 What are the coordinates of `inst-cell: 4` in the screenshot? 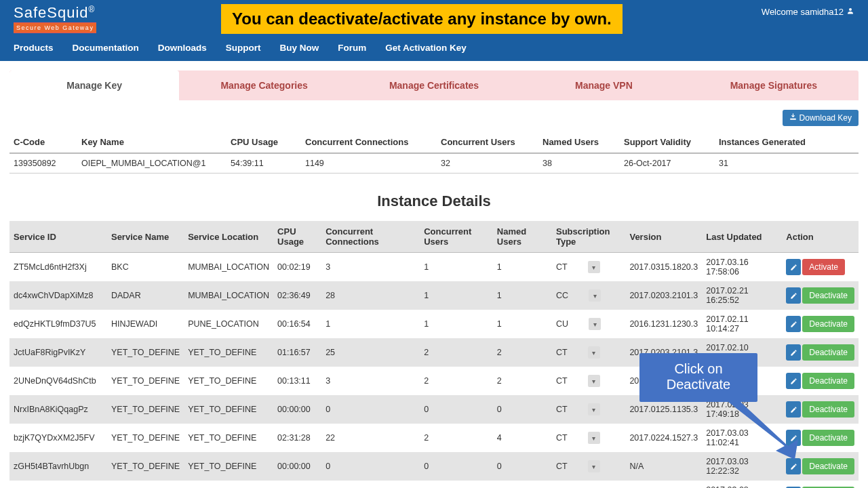 It's located at (522, 438).